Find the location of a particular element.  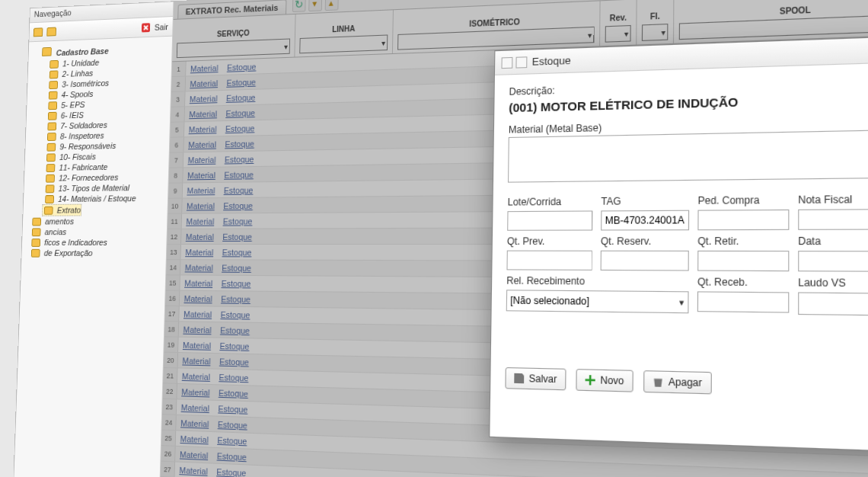

row-number: 23 is located at coordinates (169, 407).